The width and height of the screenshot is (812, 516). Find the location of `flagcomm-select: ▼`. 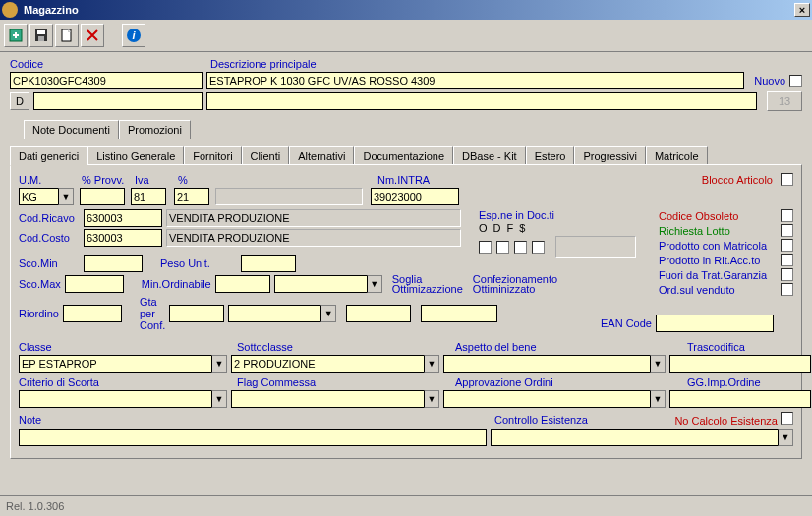

flagcomm-select: ▼ is located at coordinates (335, 399).